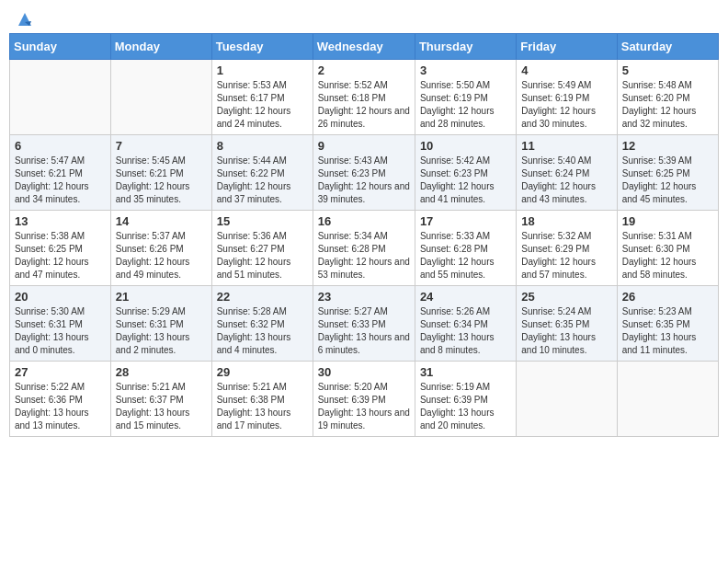 This screenshot has height=563, width=728. What do you see at coordinates (25, 19) in the screenshot?
I see `logo-icon` at bounding box center [25, 19].